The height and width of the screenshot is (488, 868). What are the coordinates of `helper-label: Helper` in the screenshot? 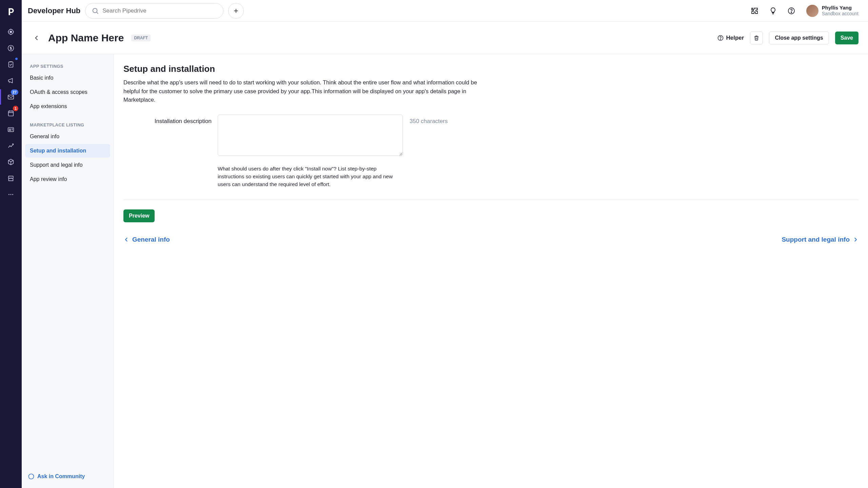 It's located at (735, 38).